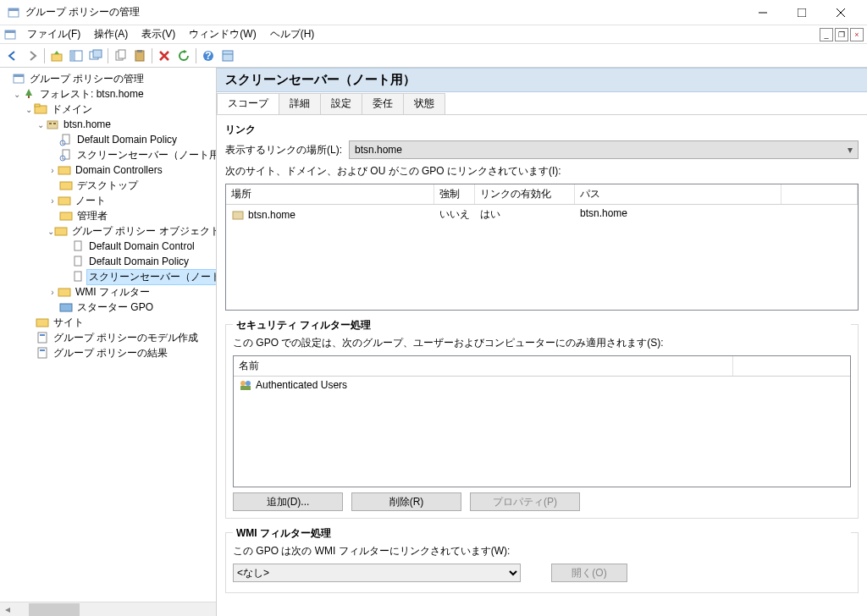  What do you see at coordinates (69, 323) in the screenshot?
I see `tree-sites: サイト` at bounding box center [69, 323].